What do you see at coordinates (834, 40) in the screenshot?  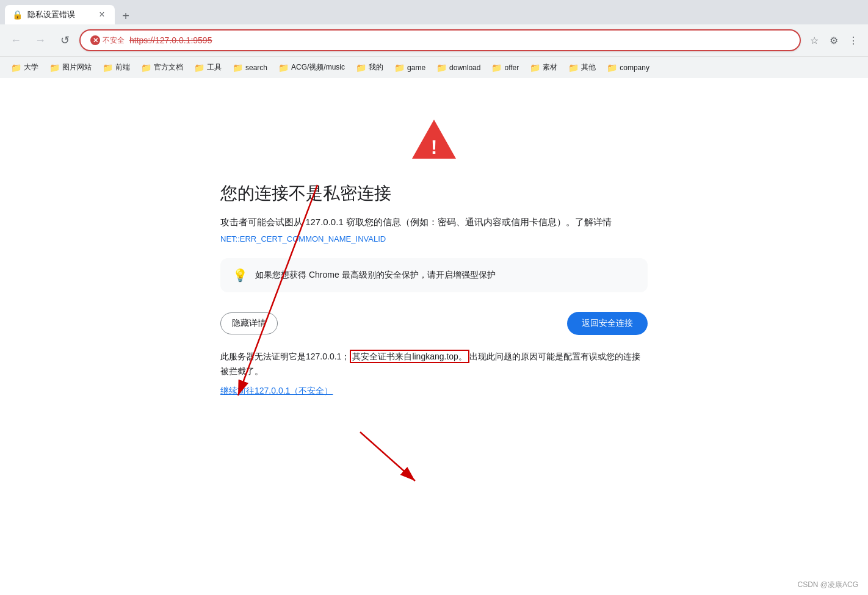 I see `extensions-button: ⚙` at bounding box center [834, 40].